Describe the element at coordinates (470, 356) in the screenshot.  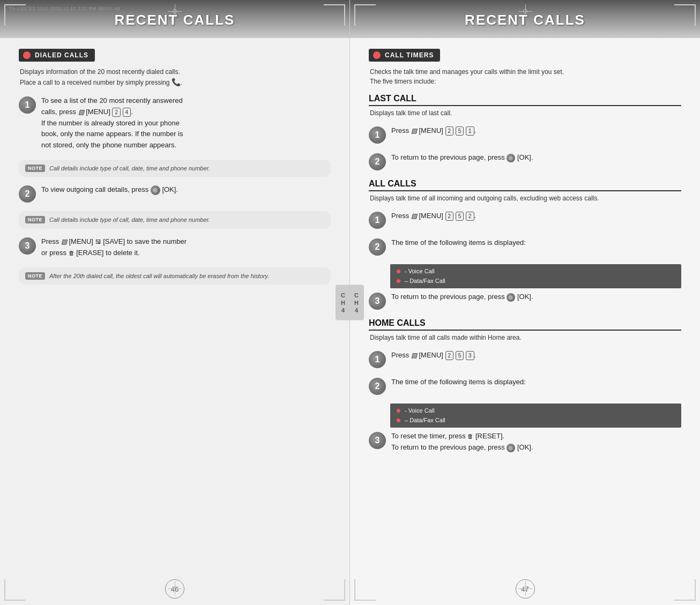
I see `hc-k3: 3` at that location.